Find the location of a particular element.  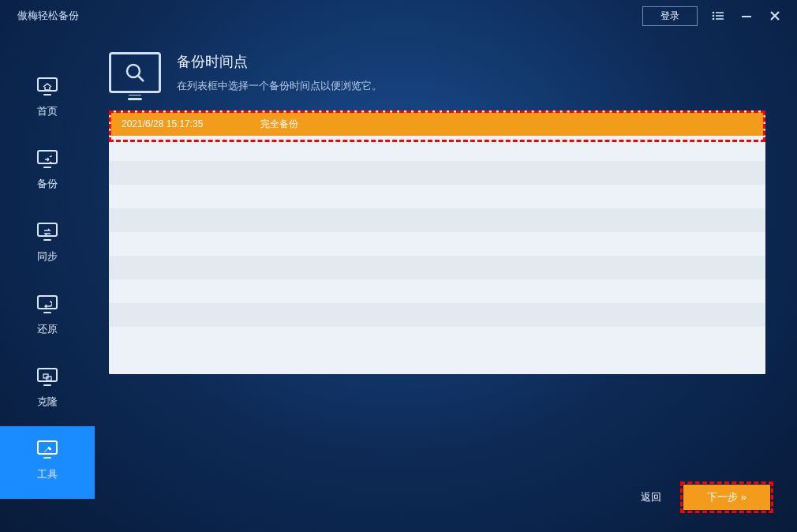

clone-icon is located at coordinates (47, 378).